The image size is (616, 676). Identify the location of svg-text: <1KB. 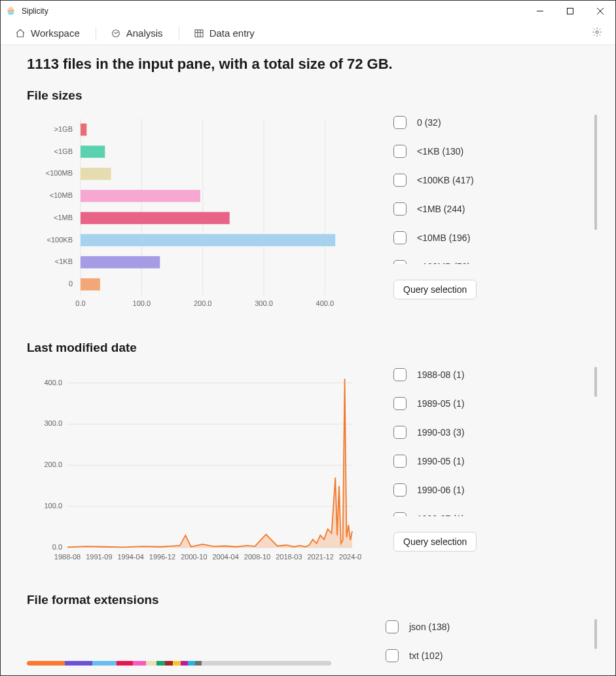
(64, 261).